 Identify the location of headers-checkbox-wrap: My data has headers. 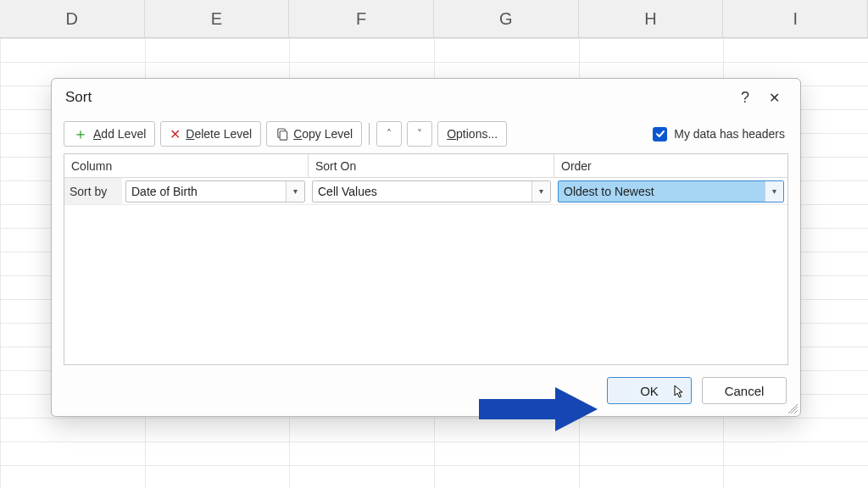
(721, 134).